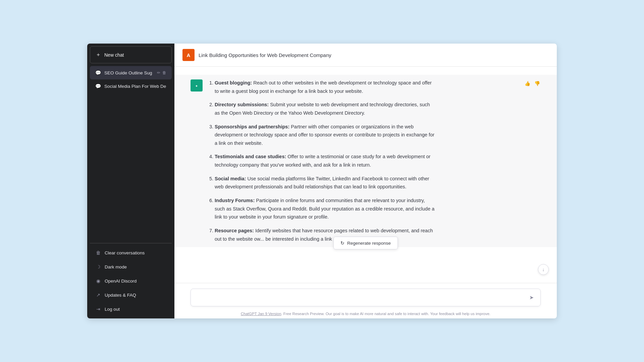 The image size is (644, 362). I want to click on discord-label: OpenAI Discord, so click(121, 281).